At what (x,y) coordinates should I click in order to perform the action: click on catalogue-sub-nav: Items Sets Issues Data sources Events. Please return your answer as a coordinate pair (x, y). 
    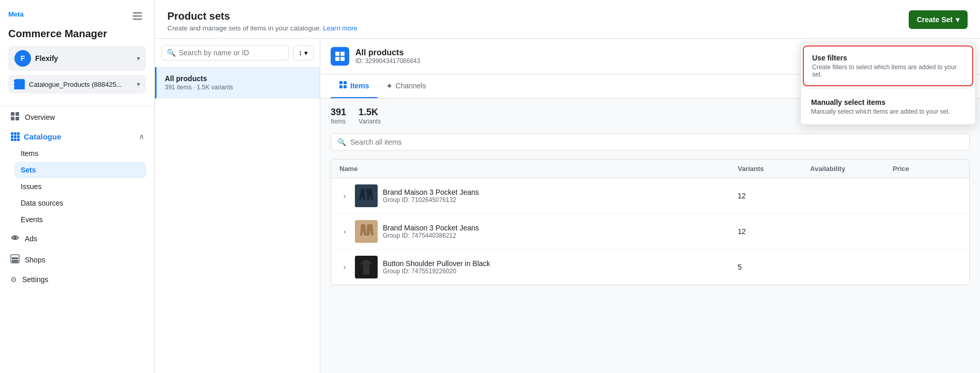
    Looking at the image, I should click on (77, 186).